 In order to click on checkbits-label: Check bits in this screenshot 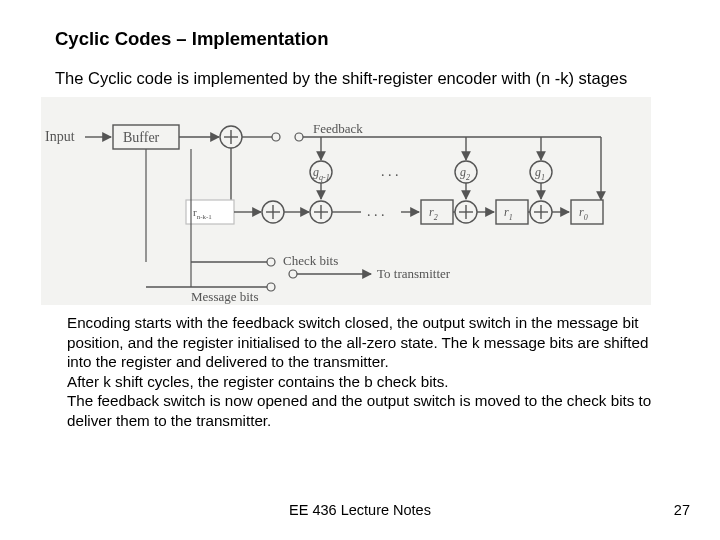, I will do `click(310, 260)`.